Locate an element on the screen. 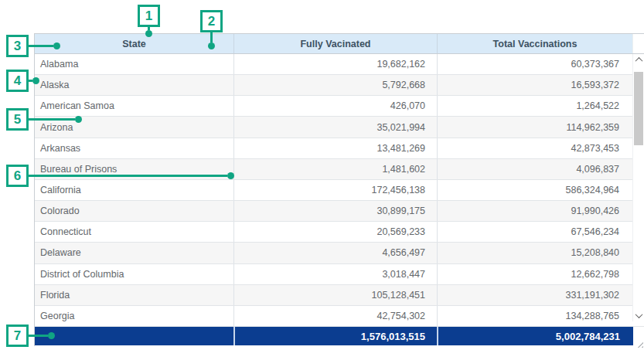 Image resolution: width=644 pixels, height=350 pixels. scrollbar-header-corner is located at coordinates (639, 43).